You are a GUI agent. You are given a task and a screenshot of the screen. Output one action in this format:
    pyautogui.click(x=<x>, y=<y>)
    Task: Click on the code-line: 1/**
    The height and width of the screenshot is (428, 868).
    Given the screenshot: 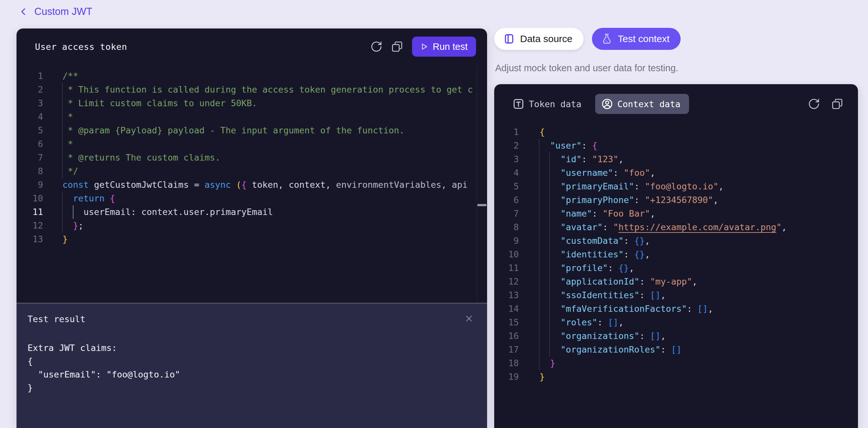 What is the action you would take?
    pyautogui.click(x=252, y=76)
    